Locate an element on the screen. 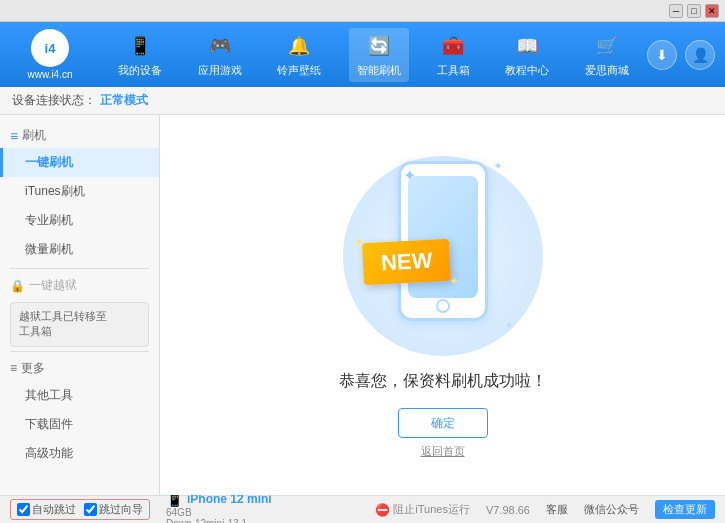 The width and height of the screenshot is (725, 523). success-message: 恭喜您，保资料刷机成功啦！ is located at coordinates (443, 382).